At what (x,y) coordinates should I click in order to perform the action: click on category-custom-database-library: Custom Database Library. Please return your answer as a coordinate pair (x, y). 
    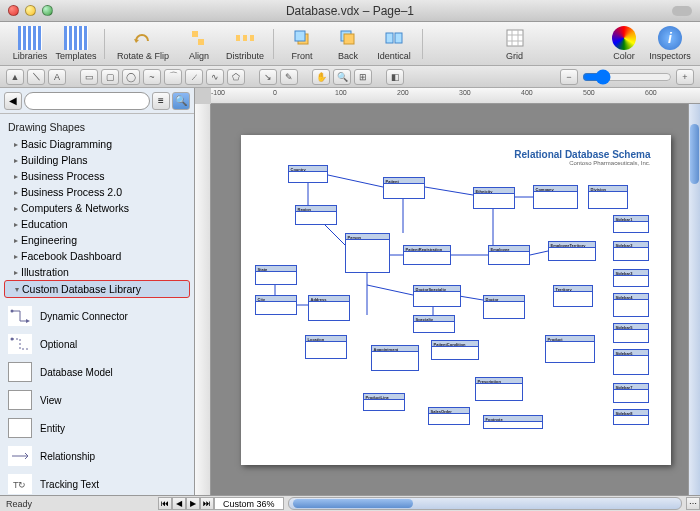
    Looking at the image, I should click on (97, 289).